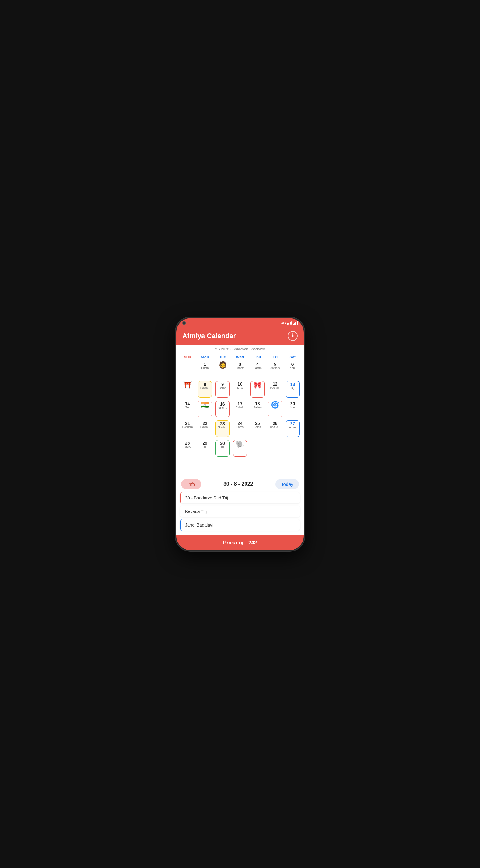  What do you see at coordinates (240, 525) in the screenshot?
I see `event-item-3: Janoi Badalavi` at bounding box center [240, 525].